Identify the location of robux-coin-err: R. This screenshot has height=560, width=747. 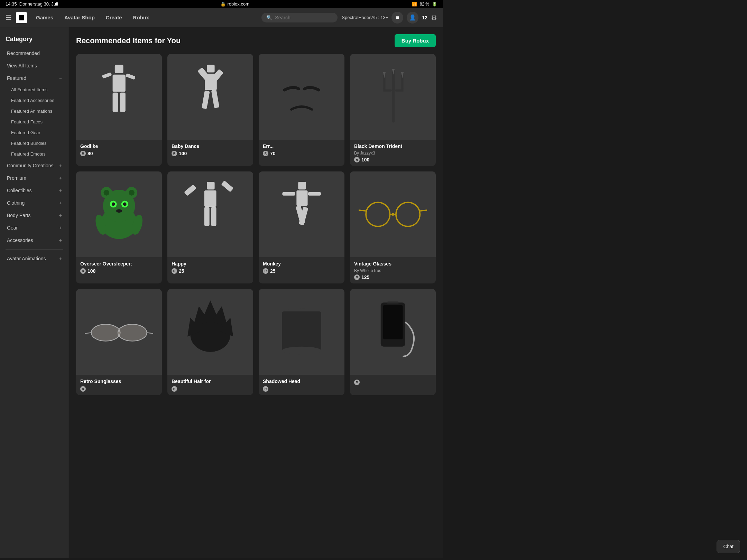
(266, 153).